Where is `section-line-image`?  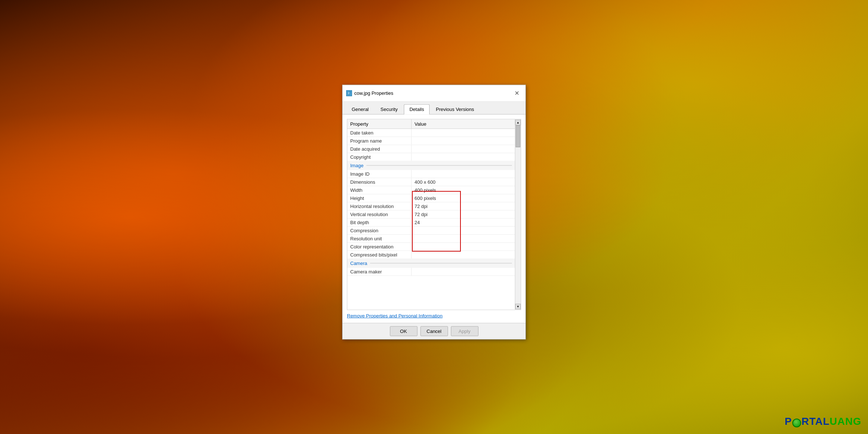
section-line-image is located at coordinates (439, 165).